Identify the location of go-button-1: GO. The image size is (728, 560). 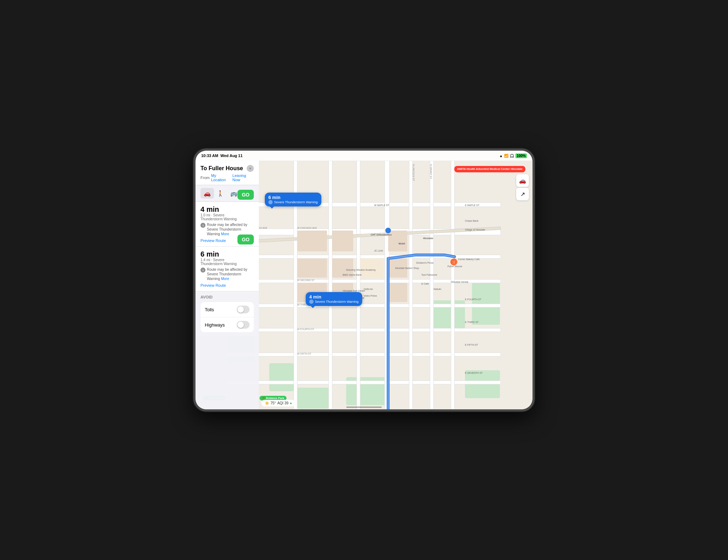
(246, 195).